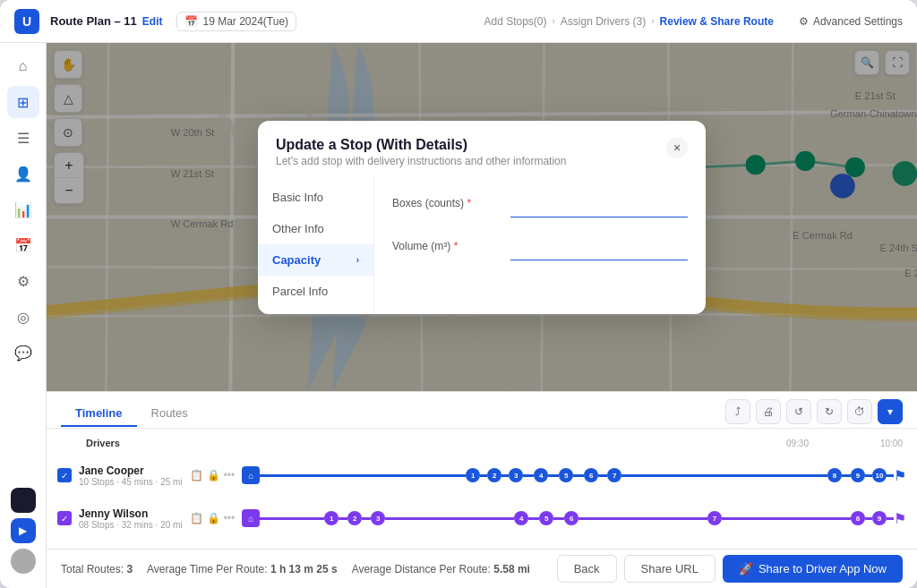 The width and height of the screenshot is (917, 588). I want to click on required-marker: *, so click(469, 203).